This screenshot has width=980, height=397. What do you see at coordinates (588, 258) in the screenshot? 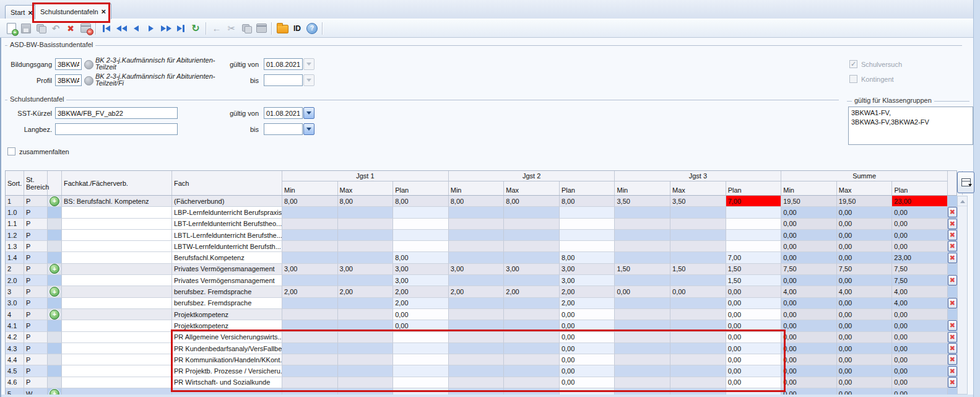
I see `cell-j2-plan: 8,00` at bounding box center [588, 258].